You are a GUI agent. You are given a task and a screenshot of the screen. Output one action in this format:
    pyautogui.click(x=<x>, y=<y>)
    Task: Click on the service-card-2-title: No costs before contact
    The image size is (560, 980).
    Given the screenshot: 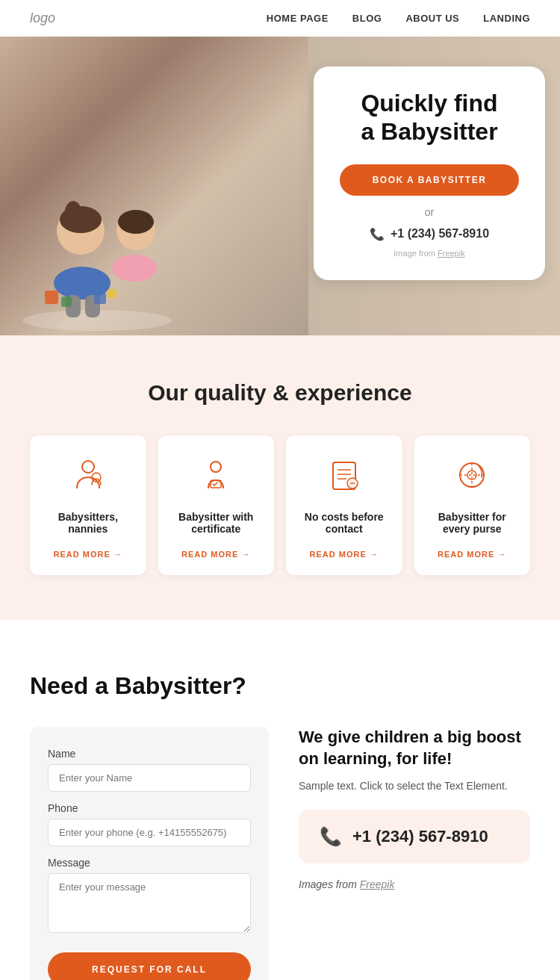 What is the action you would take?
    pyautogui.click(x=344, y=523)
    